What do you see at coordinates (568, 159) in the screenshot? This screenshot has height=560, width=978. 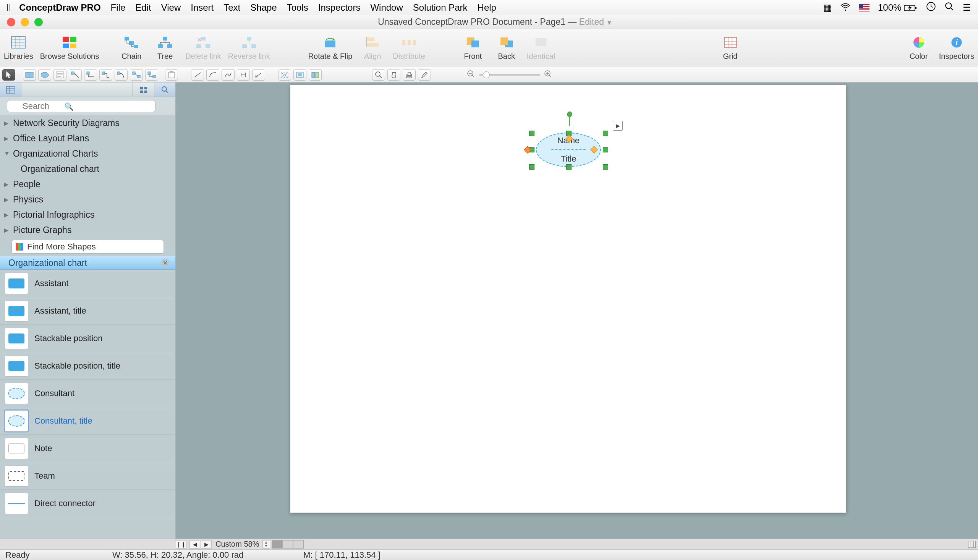 I see `shape-title-text: Title` at bounding box center [568, 159].